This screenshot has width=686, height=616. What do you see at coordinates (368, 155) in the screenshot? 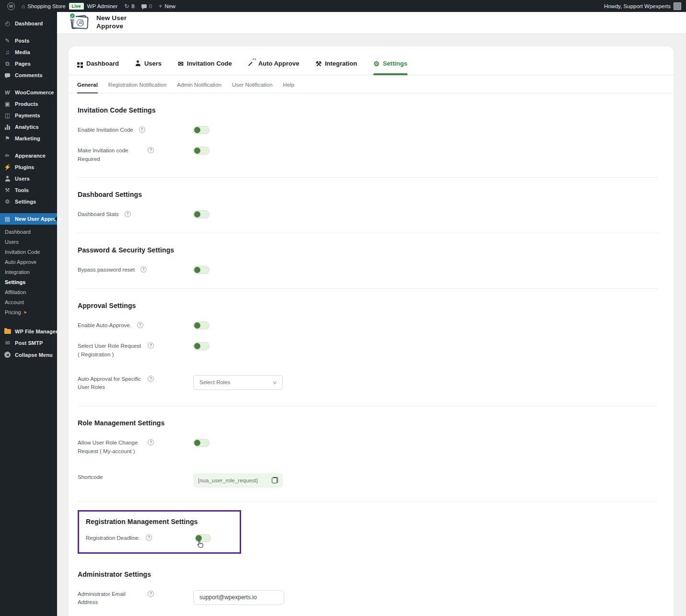
I see `setting-row-make-invitation-code-required: Make Invitation code Required ?` at bounding box center [368, 155].